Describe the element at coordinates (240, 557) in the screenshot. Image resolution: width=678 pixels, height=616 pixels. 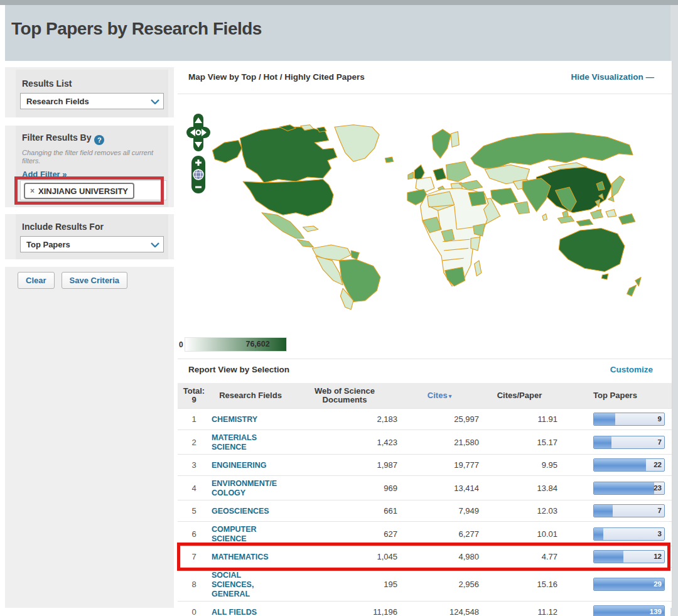
I see `research-field-link: MATHEMATICS` at that location.